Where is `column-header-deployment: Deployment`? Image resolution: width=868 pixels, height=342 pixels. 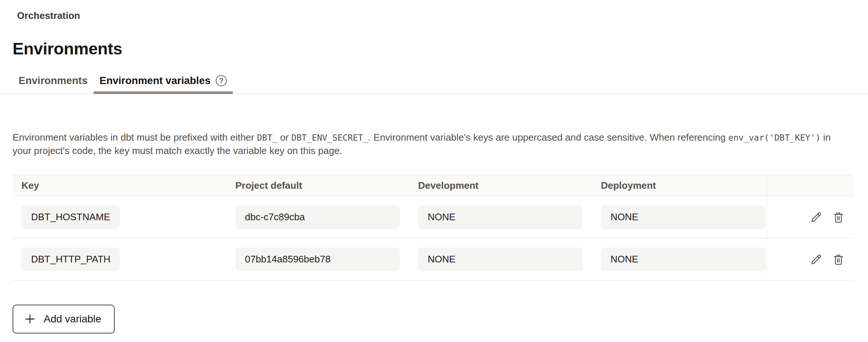 column-header-deployment: Deployment is located at coordinates (679, 186).